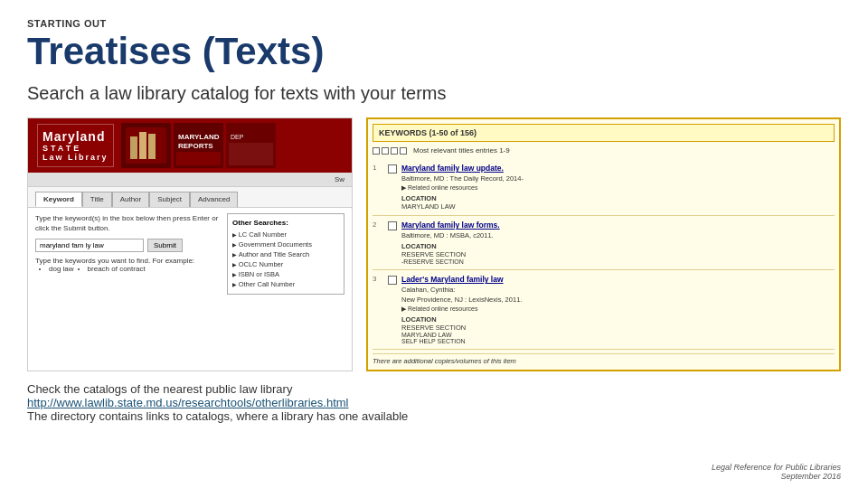 The height and width of the screenshot is (488, 868). What do you see at coordinates (190, 145) in the screenshot?
I see `catalog-header: Maryland STATE Law Library` at bounding box center [190, 145].